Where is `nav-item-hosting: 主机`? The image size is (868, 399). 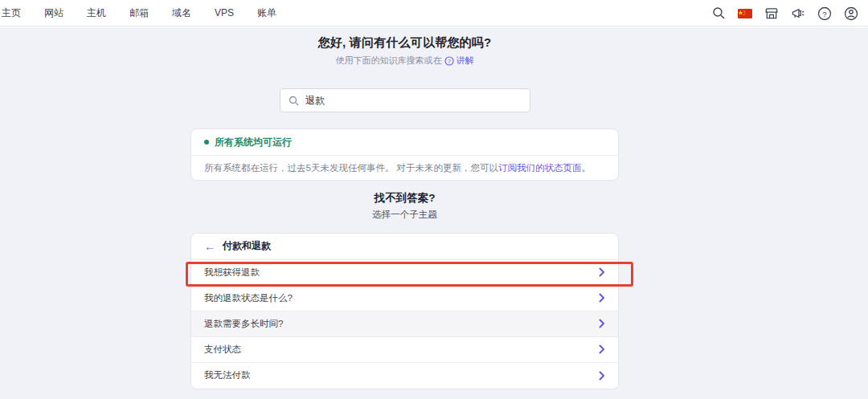 nav-item-hosting: 主机 is located at coordinates (96, 13).